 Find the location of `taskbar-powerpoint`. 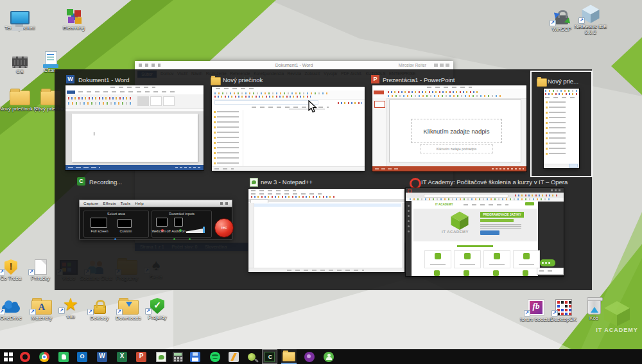

taskbar-powerpoint is located at coordinates (141, 357).